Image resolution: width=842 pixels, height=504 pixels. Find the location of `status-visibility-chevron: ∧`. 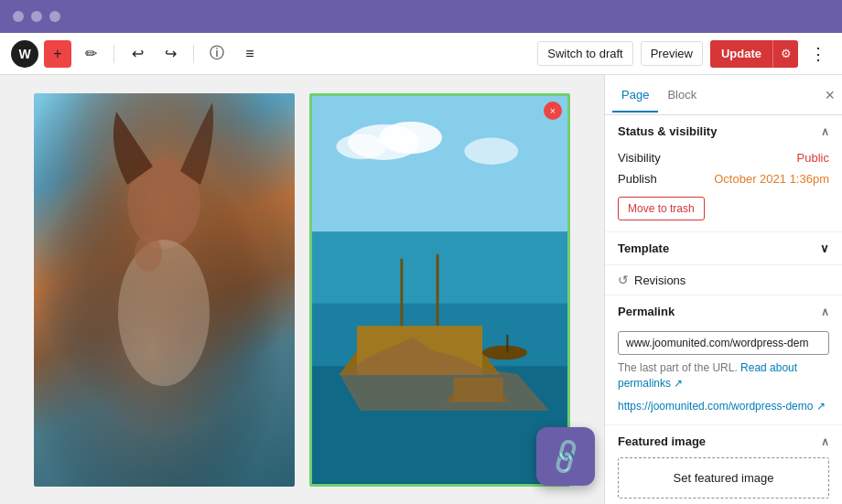

status-visibility-chevron: ∧ is located at coordinates (826, 132).